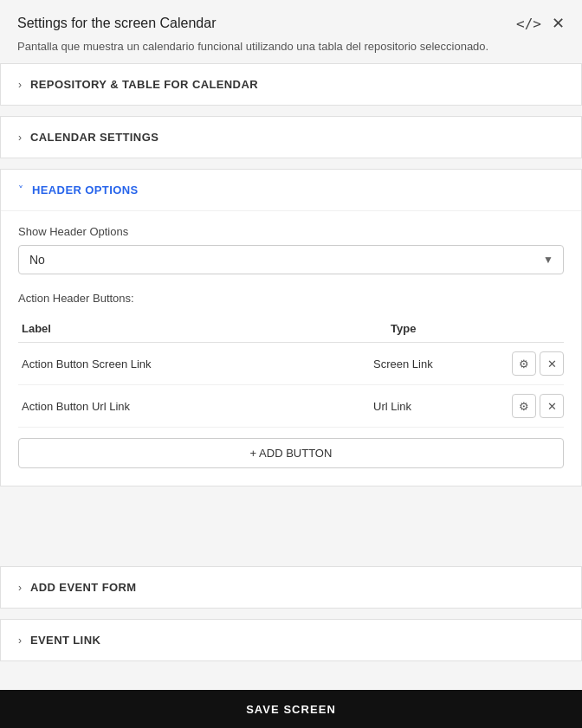 The image size is (582, 728). What do you see at coordinates (291, 298) in the screenshot?
I see `action-buttons-label: Action Header Buttons:` at bounding box center [291, 298].